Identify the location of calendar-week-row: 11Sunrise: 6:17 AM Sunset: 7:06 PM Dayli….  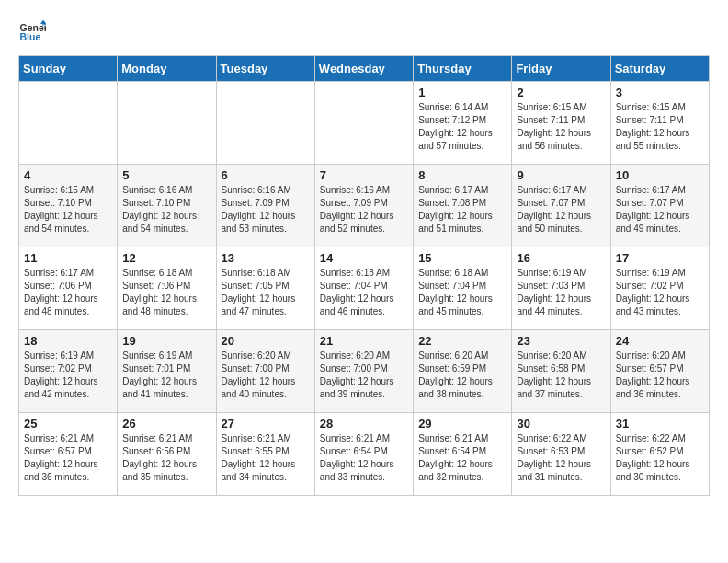
(364, 289).